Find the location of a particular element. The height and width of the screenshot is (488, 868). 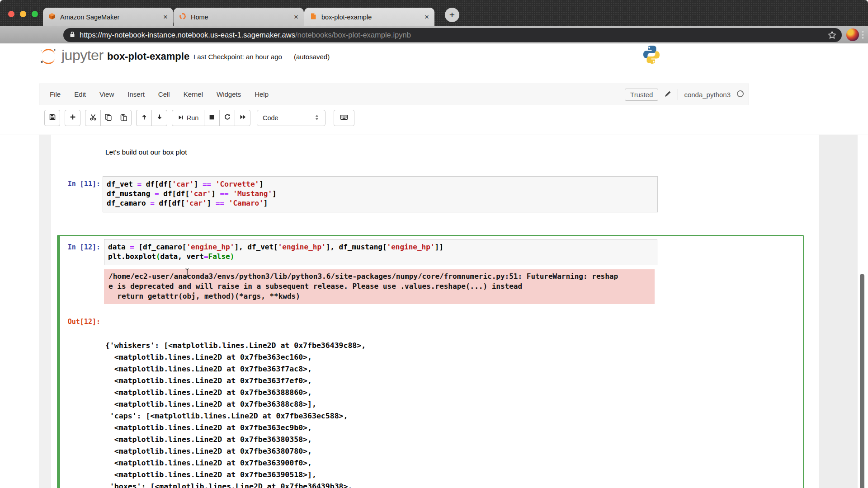

python-logo-icon is located at coordinates (651, 56).